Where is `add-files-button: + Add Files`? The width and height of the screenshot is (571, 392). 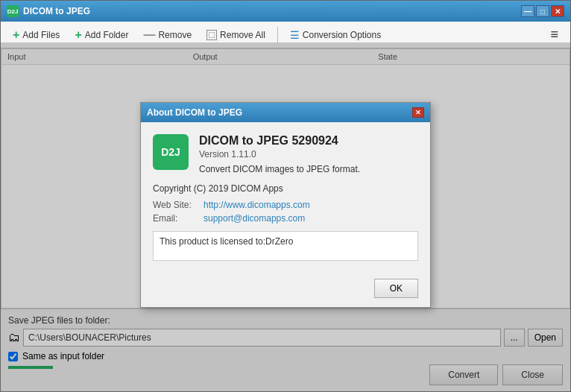 add-files-button: + Add Files is located at coordinates (36, 35).